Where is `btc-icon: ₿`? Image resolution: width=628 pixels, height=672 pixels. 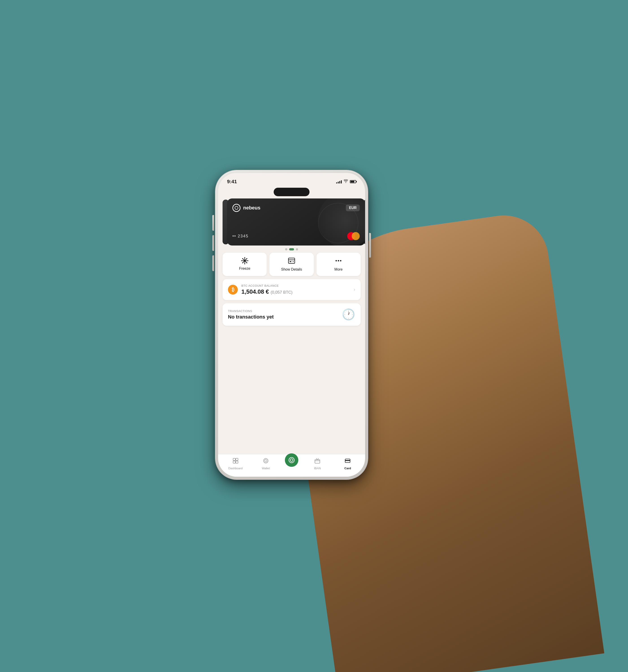 btc-icon: ₿ is located at coordinates (233, 289).